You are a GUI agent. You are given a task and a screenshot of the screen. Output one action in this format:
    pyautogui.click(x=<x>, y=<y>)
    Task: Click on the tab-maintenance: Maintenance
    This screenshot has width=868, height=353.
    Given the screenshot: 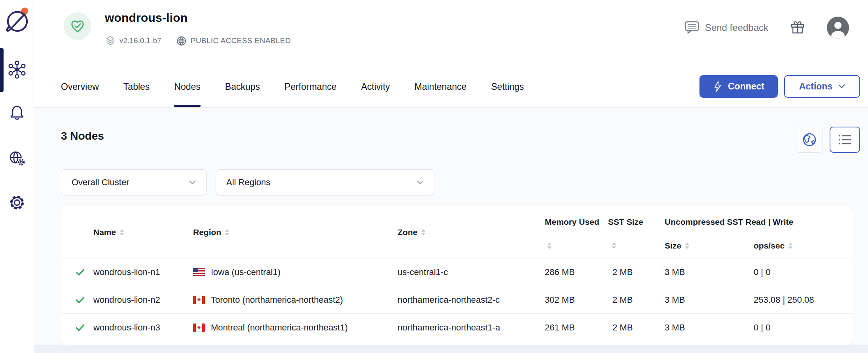 What is the action you would take?
    pyautogui.click(x=441, y=88)
    